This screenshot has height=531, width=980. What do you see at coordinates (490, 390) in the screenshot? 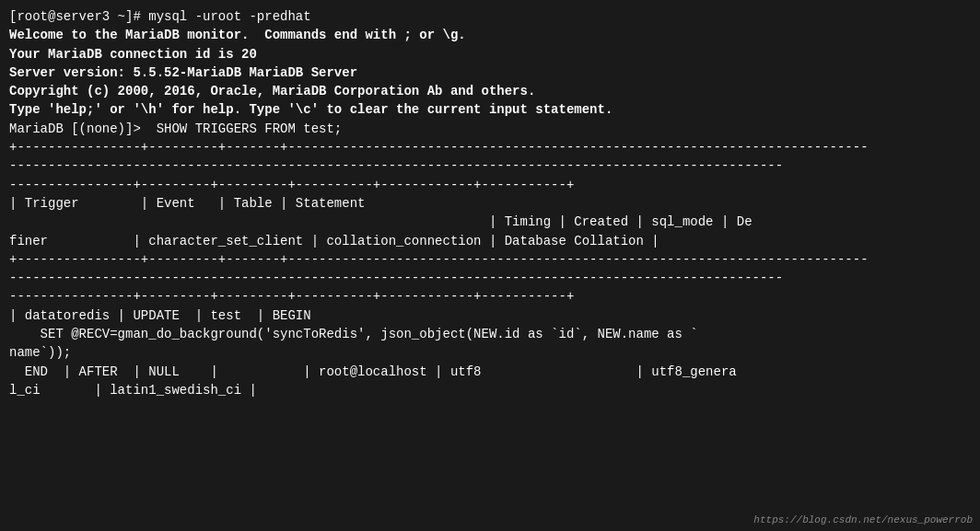
I see `terminal-line: l_ci | latin1_swedish_ci |` at bounding box center [490, 390].